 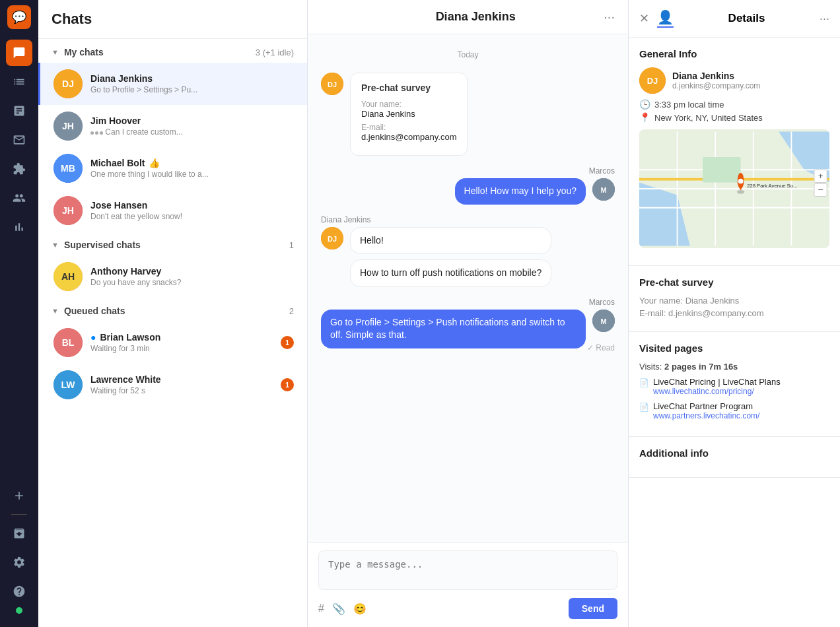 I want to click on send-button: Send, so click(x=593, y=609).